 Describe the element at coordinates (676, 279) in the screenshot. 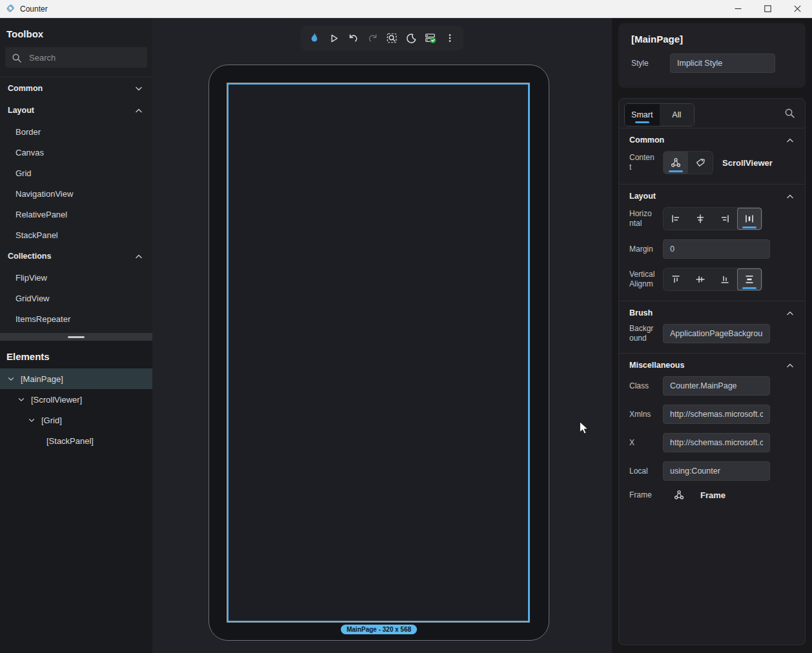

I see `align-top-button` at that location.